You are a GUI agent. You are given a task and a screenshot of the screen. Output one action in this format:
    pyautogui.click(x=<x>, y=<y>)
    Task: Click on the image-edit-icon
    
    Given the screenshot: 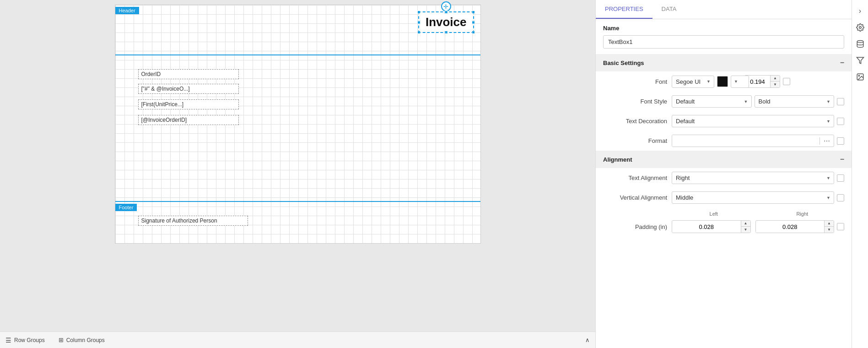 What is the action you would take?
    pyautogui.click(x=860, y=77)
    